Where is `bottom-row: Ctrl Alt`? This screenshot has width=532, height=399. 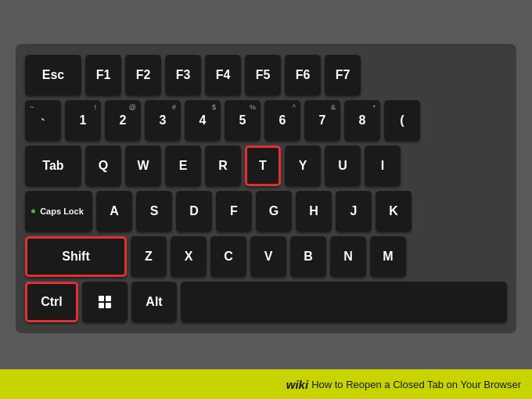 bottom-row: Ctrl Alt is located at coordinates (266, 302).